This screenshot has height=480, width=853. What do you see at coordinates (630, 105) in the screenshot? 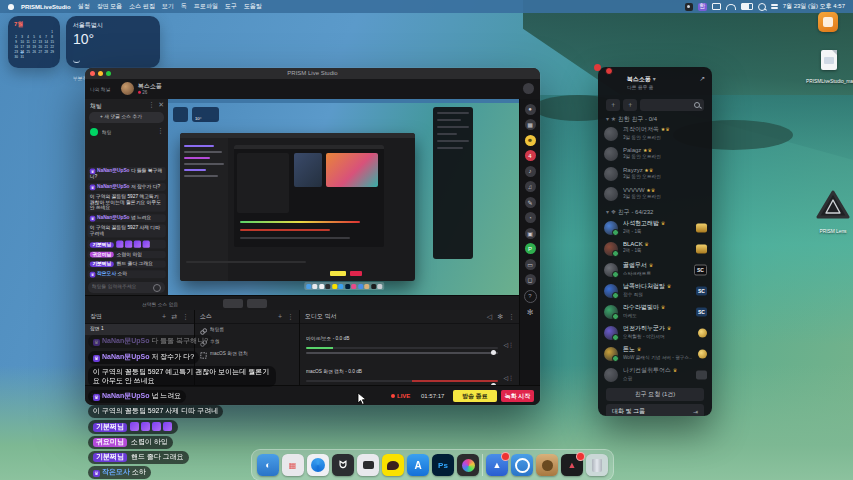
I see `add-group-button: ＋` at bounding box center [630, 105].